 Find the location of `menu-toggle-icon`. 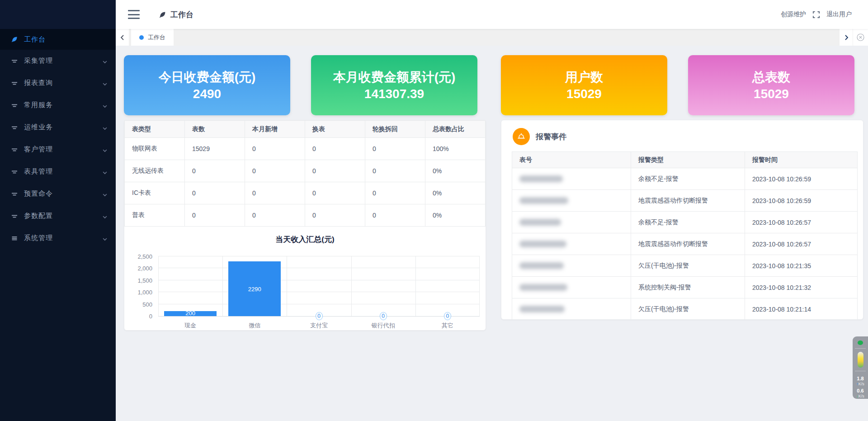

menu-toggle-icon is located at coordinates (134, 14).